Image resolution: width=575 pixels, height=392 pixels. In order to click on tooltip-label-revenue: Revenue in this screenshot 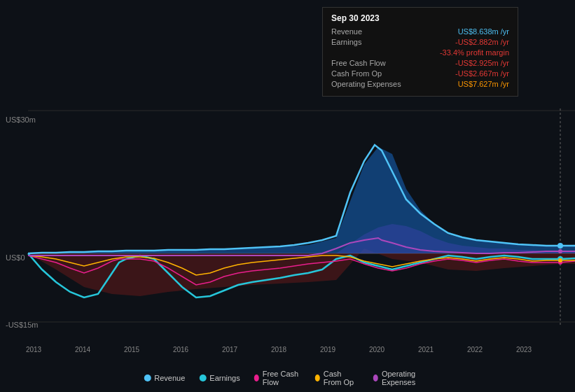, I will do `click(347, 31)`.